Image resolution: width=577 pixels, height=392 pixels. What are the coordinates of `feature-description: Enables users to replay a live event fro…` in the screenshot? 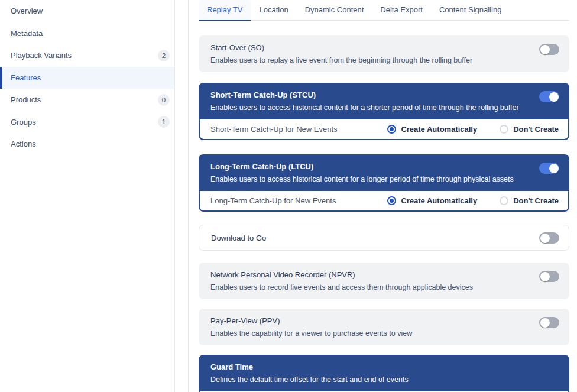 It's located at (375, 60).